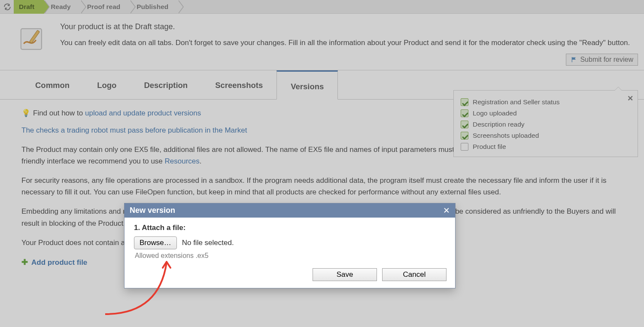  I want to click on new-version-dialog: New version ✕ 1. Attach a file: Browse… …, so click(290, 245).